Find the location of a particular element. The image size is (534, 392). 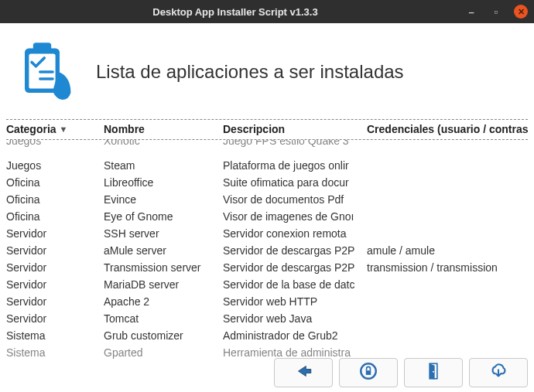

cell-nombre: Evince is located at coordinates (163, 199).